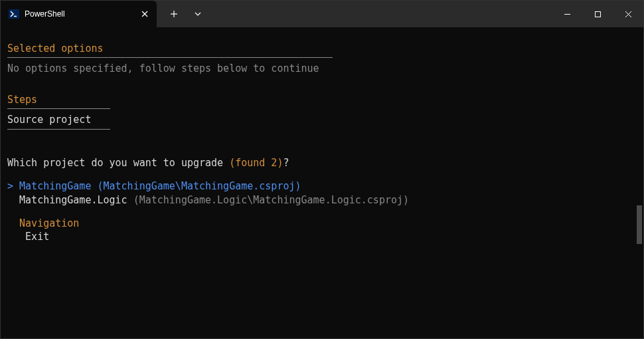 This screenshot has height=339, width=644. What do you see at coordinates (14, 14) in the screenshot?
I see `powershell-icon` at bounding box center [14, 14].